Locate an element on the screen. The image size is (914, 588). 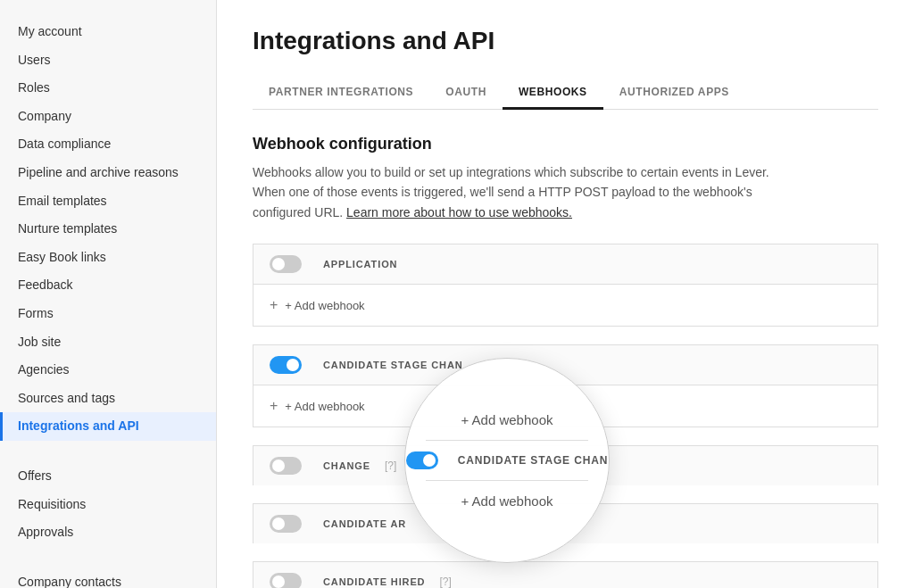
add-webhook-application-label: + Add webhook is located at coordinates (325, 305).